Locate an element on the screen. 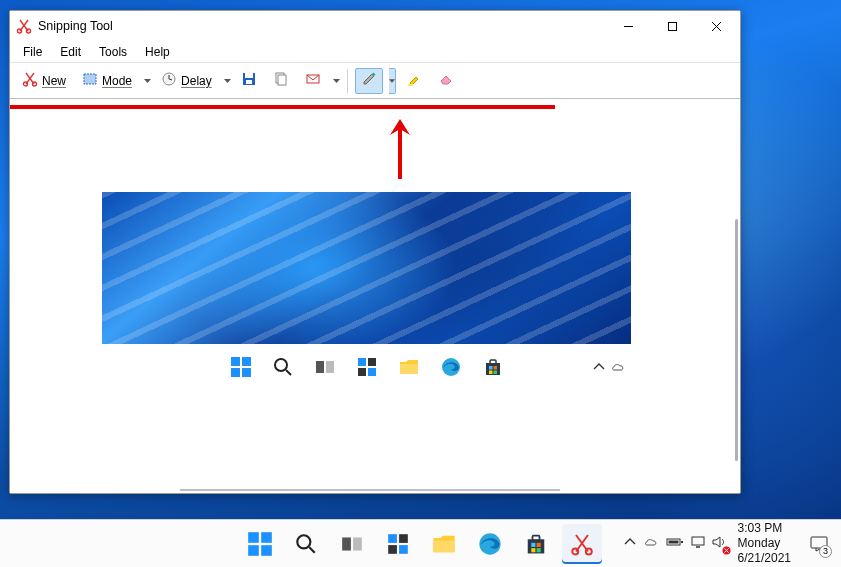 This screenshot has height=567, width=841. pen-icon is located at coordinates (369, 80).